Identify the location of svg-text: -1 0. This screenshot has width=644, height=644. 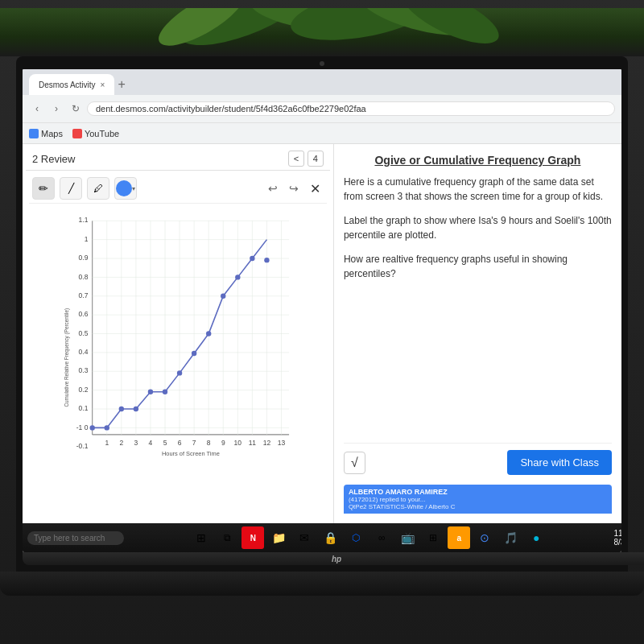
(82, 427).